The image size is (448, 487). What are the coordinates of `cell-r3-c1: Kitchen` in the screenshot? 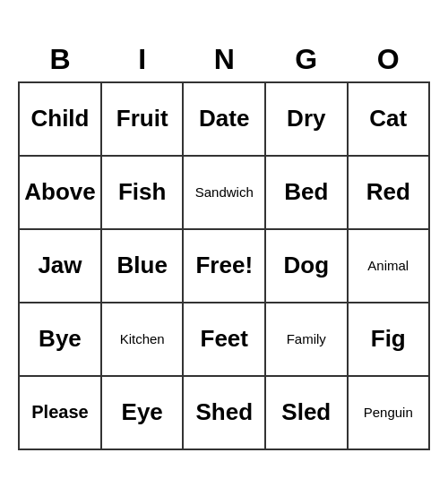 It's located at (142, 339).